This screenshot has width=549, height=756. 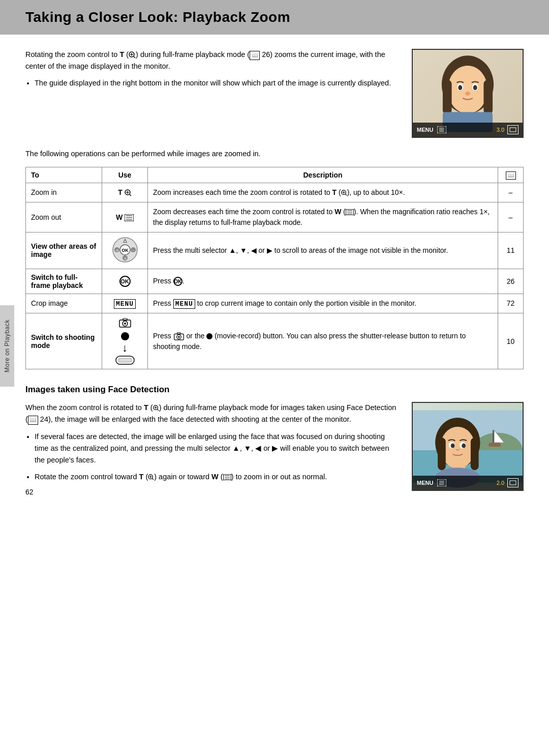 What do you see at coordinates (64, 281) in the screenshot?
I see `fullframe-to: Switch to full-frame playback` at bounding box center [64, 281].